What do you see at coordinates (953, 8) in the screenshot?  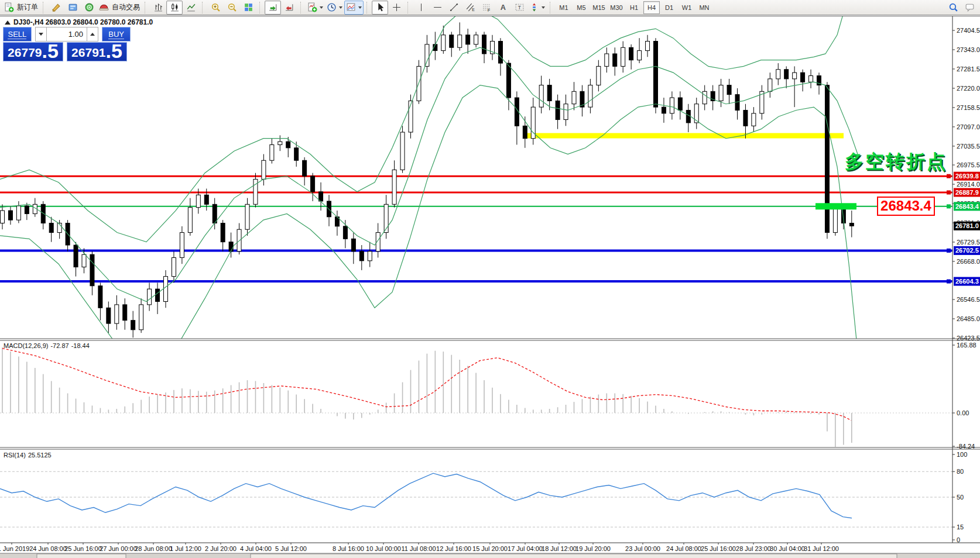 I see `search-button` at bounding box center [953, 8].